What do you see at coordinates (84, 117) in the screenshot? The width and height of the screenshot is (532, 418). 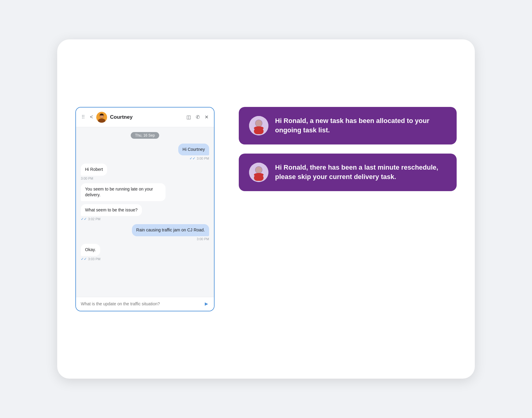 I see `drag-dots-icon: ⠿` at bounding box center [84, 117].